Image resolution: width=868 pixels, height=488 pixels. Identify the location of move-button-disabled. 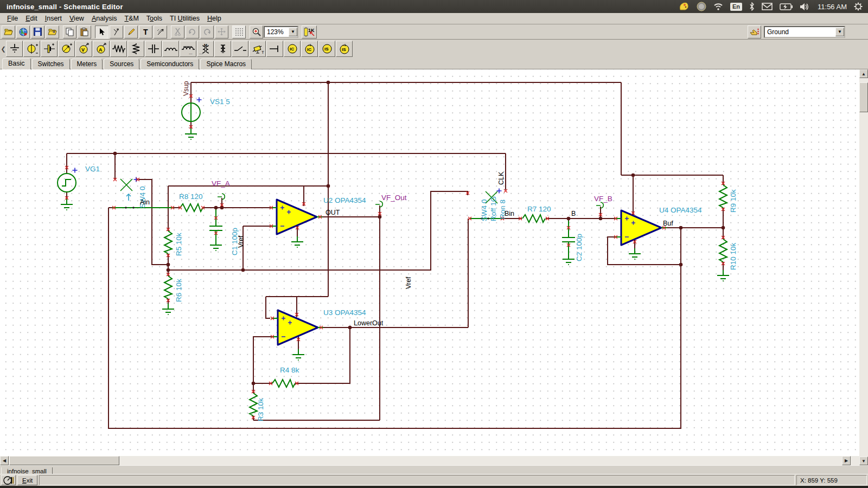
(221, 32).